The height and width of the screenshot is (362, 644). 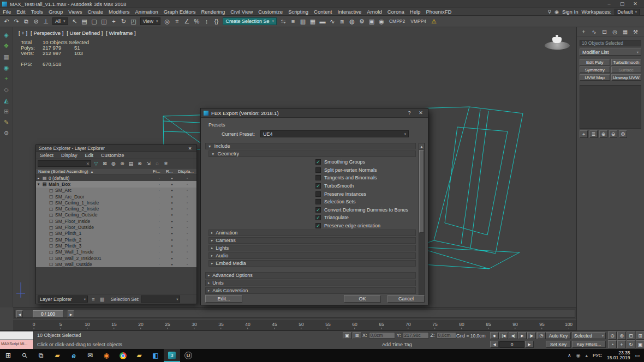 I want to click on fbx-option-triangulate: ✓Triangulate, so click(x=366, y=218).